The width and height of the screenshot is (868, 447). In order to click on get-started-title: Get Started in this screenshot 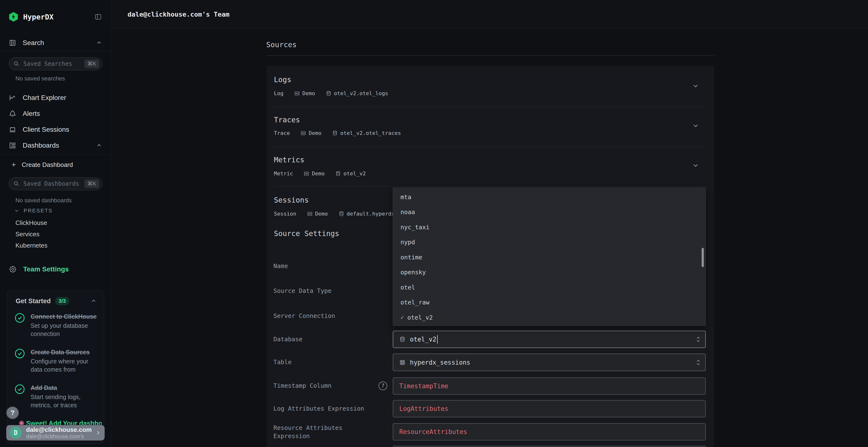, I will do `click(33, 301)`.